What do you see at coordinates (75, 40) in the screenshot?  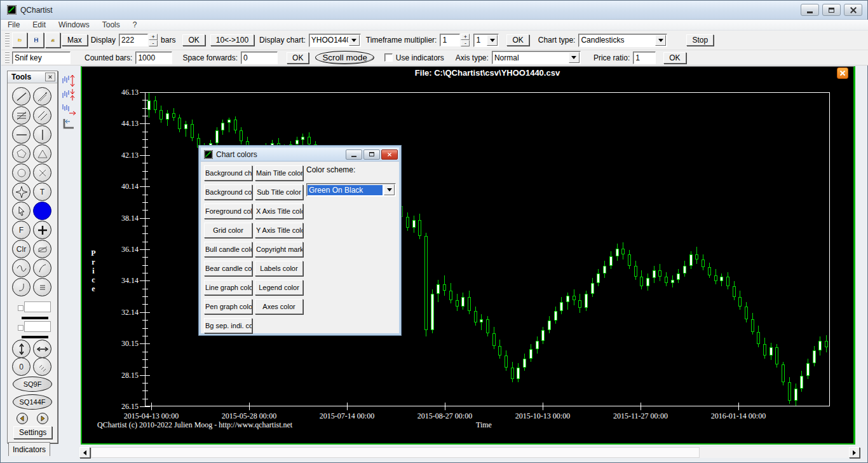 I see `max-button: Max` at bounding box center [75, 40].